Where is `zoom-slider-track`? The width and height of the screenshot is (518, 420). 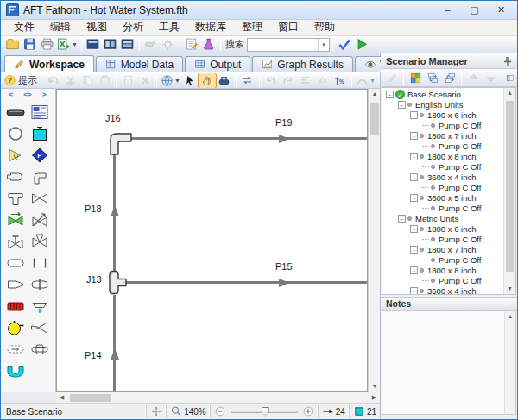 zoom-slider-track is located at coordinates (264, 412).